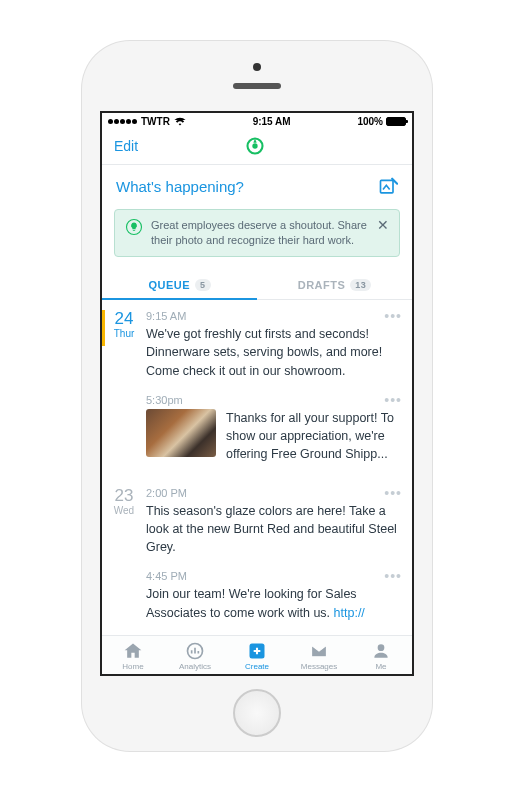 Image resolution: width=514 pixels, height=791 pixels. What do you see at coordinates (195, 651) in the screenshot?
I see `analytics-icon` at bounding box center [195, 651].